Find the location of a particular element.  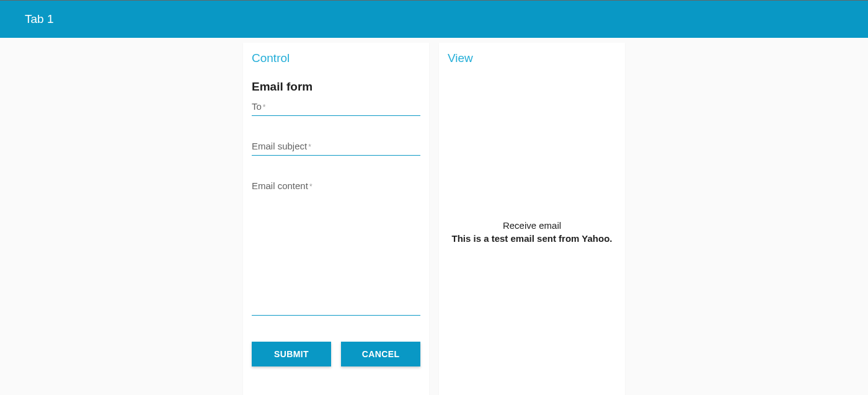

to-input is located at coordinates (336, 108).